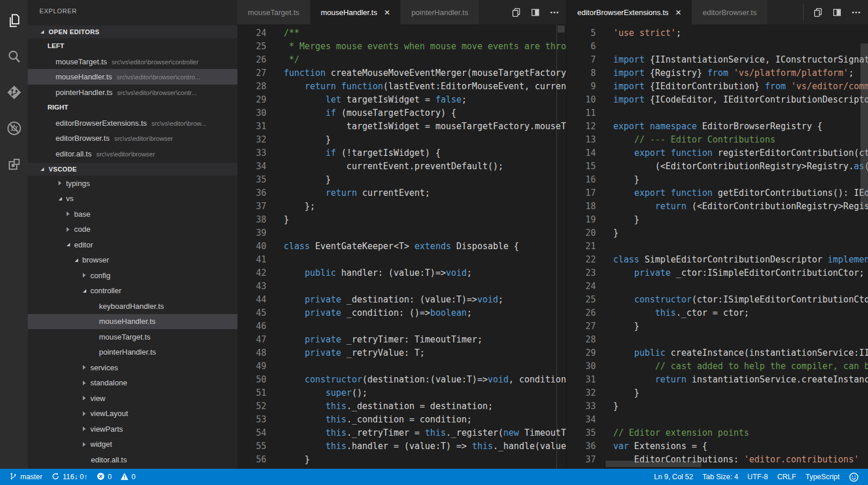 Image resolution: width=868 pixels, height=485 pixels. Describe the element at coordinates (717, 353) in the screenshot. I see `code-line: 29 public createInstance(instantiationSe…` at that location.